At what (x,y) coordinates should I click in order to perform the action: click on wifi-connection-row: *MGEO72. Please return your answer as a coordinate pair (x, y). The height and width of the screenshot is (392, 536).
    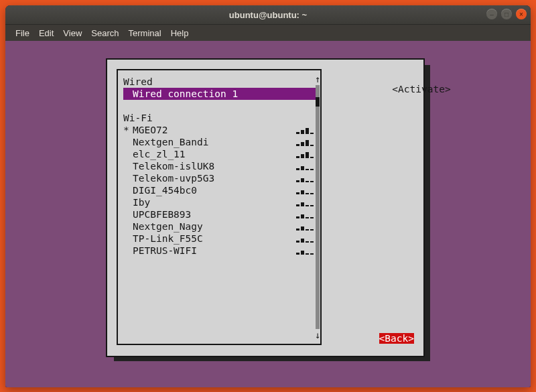
    Looking at the image, I should click on (220, 130).